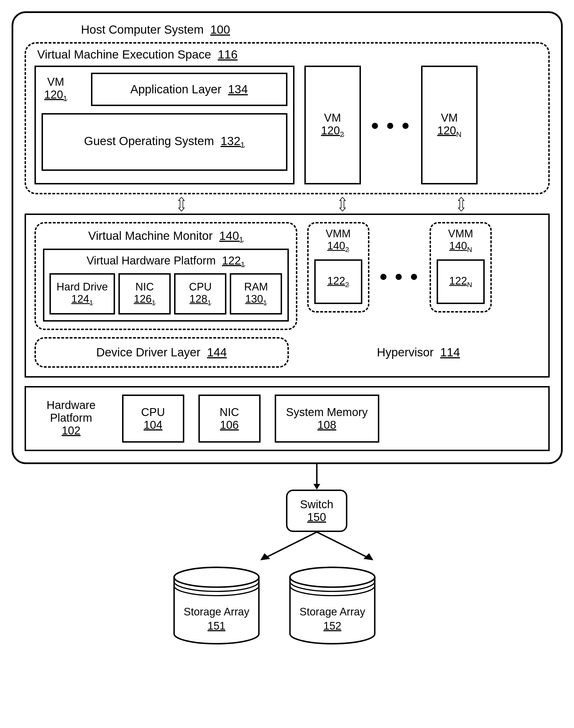 The width and height of the screenshot is (574, 728). Describe the element at coordinates (332, 612) in the screenshot. I see `storage-2-label: Storage Array` at that location.